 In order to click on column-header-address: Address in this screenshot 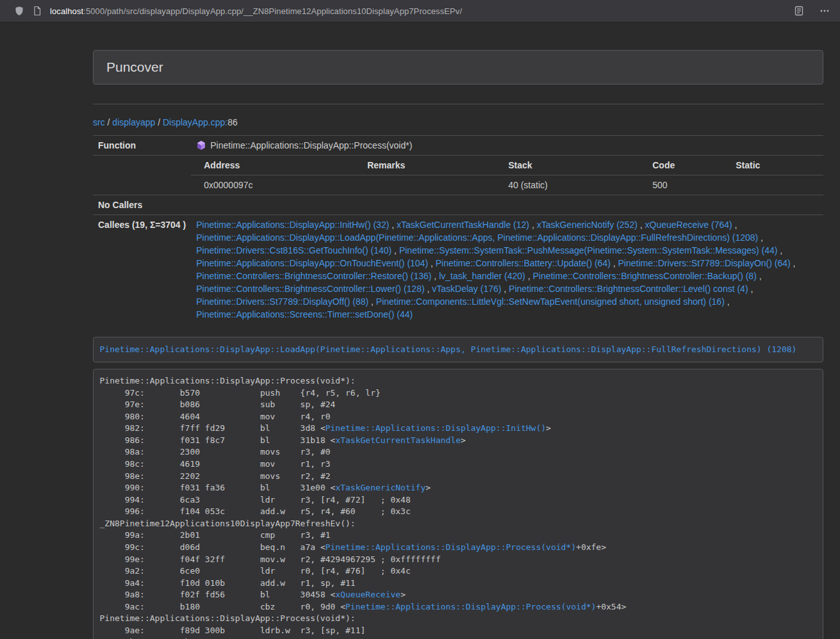, I will do `click(273, 165)`.